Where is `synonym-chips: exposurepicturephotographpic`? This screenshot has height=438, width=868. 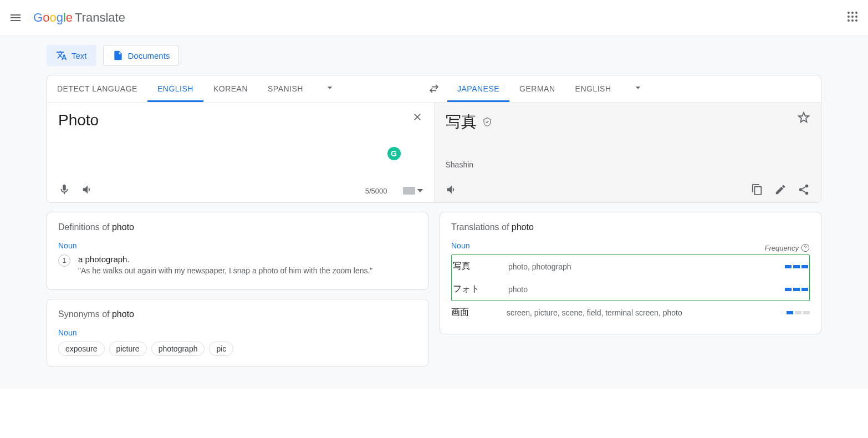
synonym-chips: exposurepicturephotographpic is located at coordinates (237, 349).